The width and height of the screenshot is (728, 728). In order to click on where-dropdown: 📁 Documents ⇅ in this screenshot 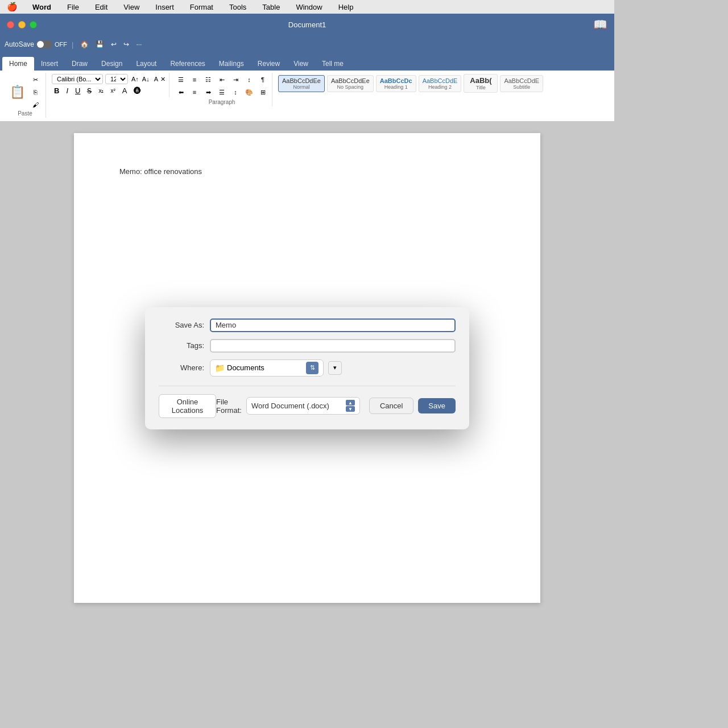, I will do `click(267, 368)`.